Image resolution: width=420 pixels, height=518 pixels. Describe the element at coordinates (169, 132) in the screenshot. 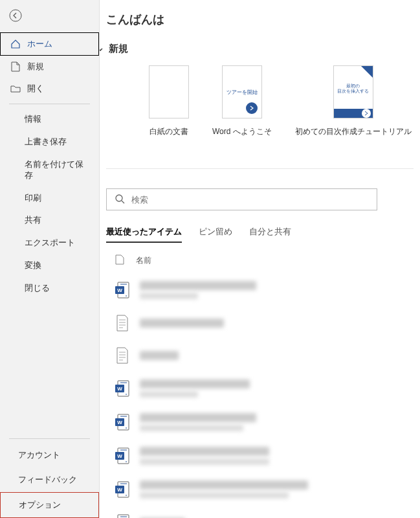

I see `template-blank-label: 白紙の文書` at that location.